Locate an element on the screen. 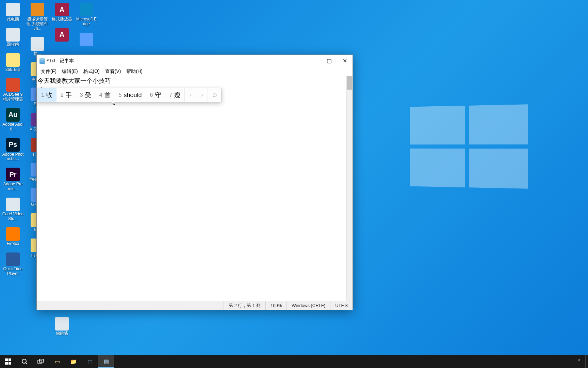 Image resolution: width=588 pixels, height=368 pixels. icon-label: Microsoft Edge is located at coordinates (86, 22).